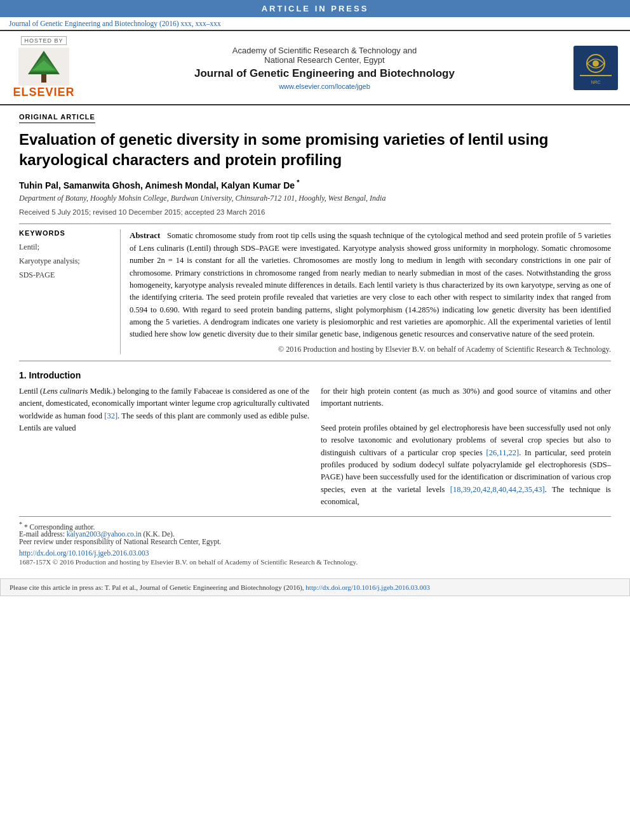 This screenshot has height=840, width=630. I want to click on journal-link-line: Journal of Genetic Engineering and Biote…, so click(315, 23).